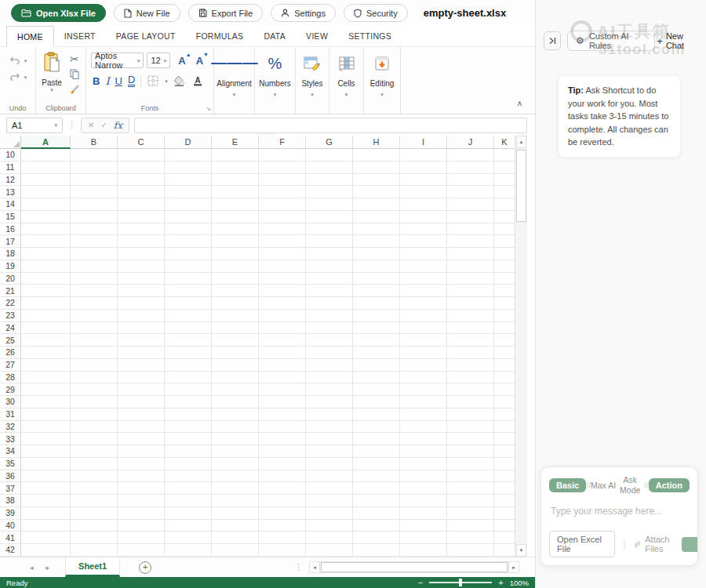 This screenshot has height=588, width=706. Describe the element at coordinates (209, 108) in the screenshot. I see `fonts-dialog-launcher-icon: ↘` at that location.